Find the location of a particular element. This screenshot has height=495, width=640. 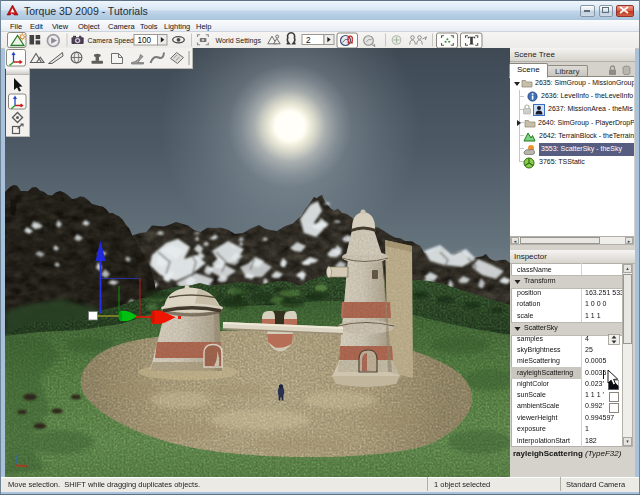

svg-text: Camera Speed is located at coordinates (112, 41).